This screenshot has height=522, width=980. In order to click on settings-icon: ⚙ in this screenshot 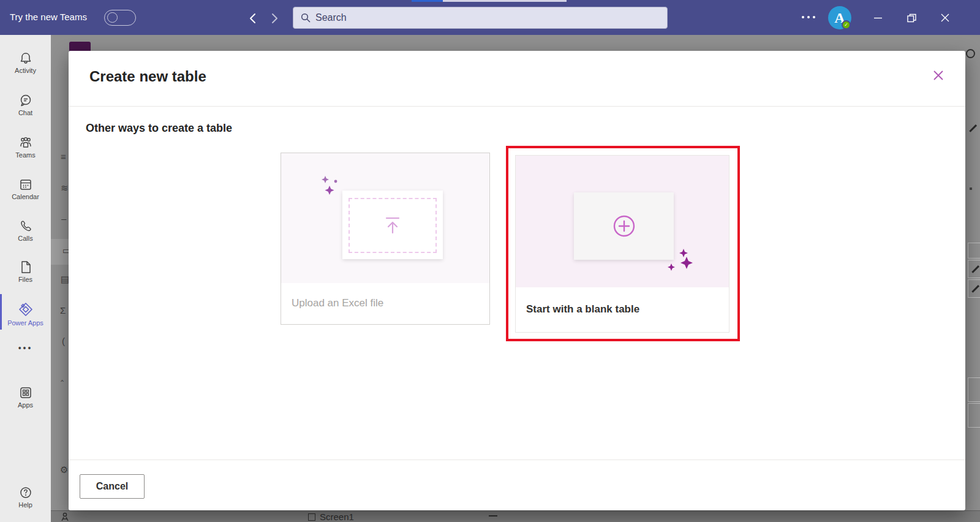, I will do `click(64, 469)`.